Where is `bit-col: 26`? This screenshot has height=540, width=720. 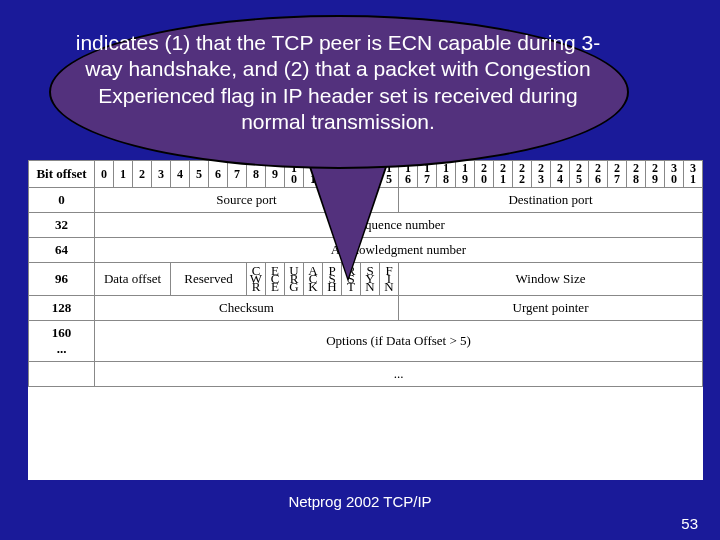
bit-col: 26 is located at coordinates (598, 174).